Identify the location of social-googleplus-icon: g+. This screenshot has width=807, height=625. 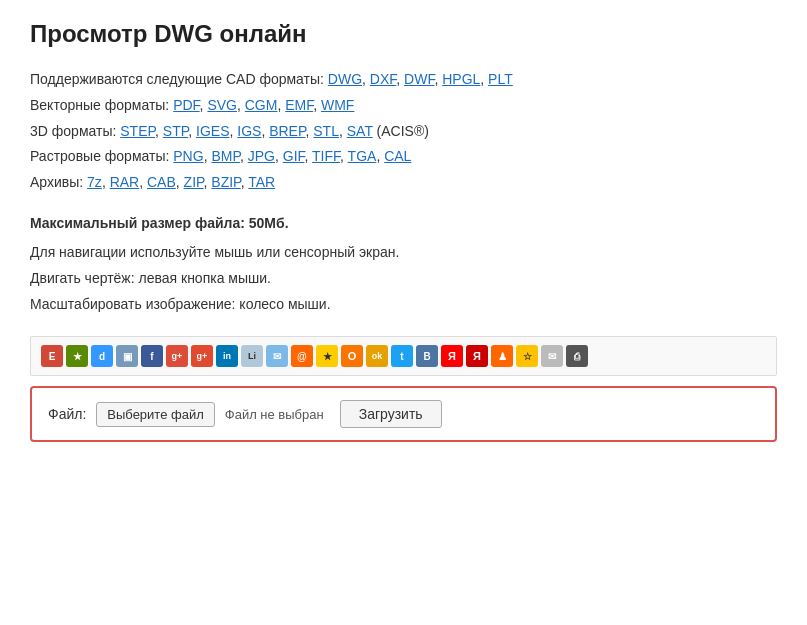
(177, 356).